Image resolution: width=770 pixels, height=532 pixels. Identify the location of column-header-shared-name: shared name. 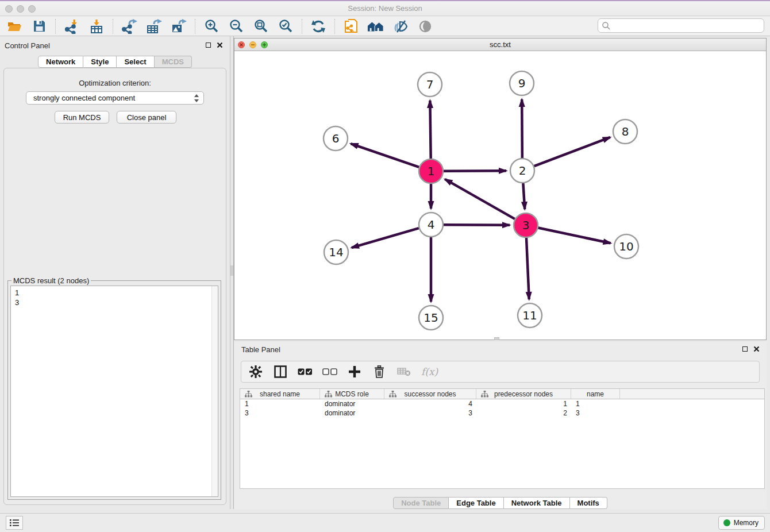
(280, 394).